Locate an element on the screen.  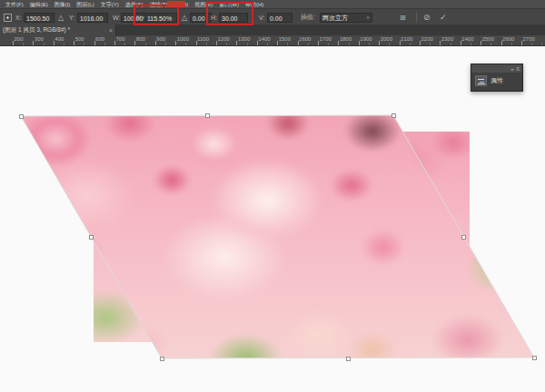
cancel-transform-button: ⊘ is located at coordinates (427, 17).